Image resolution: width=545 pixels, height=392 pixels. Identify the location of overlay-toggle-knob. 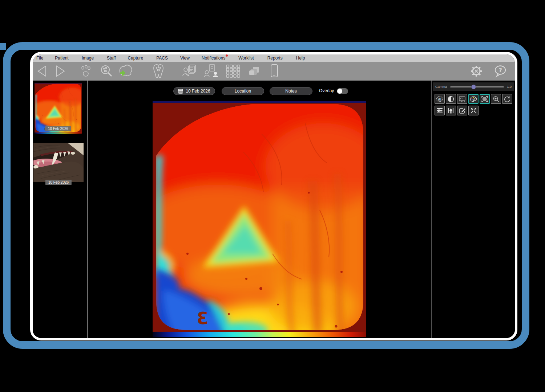
(340, 91).